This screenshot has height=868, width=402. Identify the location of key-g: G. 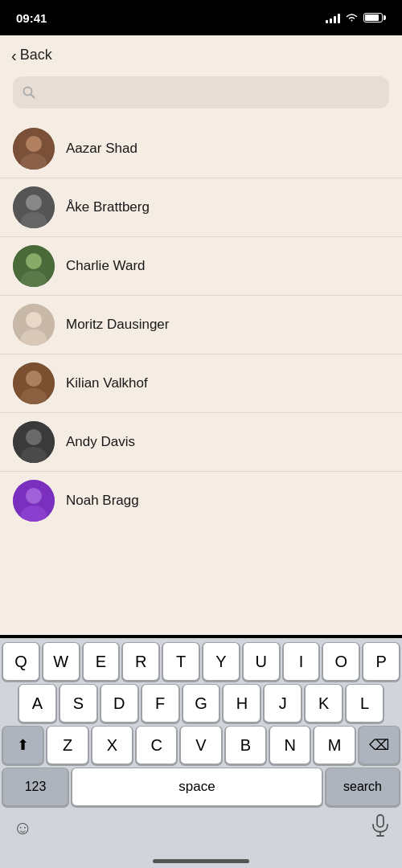
(201, 703).